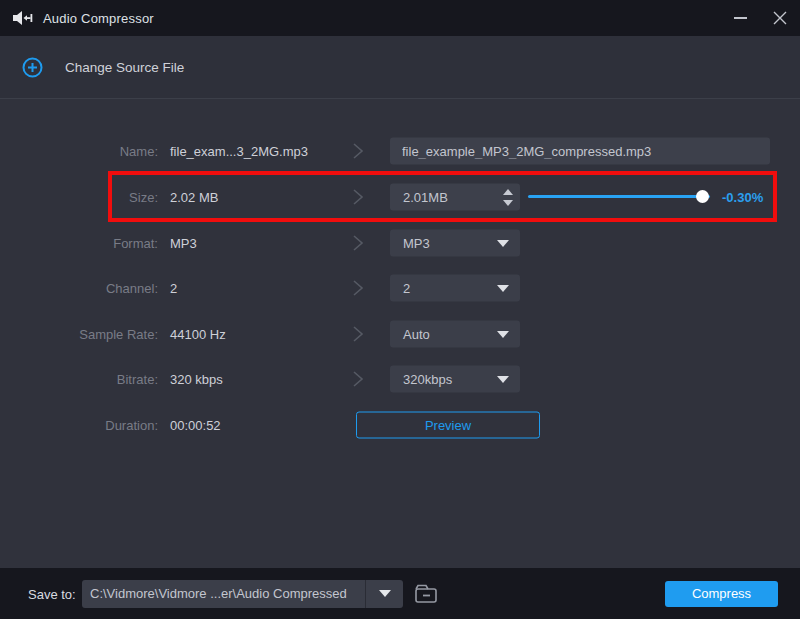  Describe the element at coordinates (400, 379) in the screenshot. I see `row-bitrate: Bitrate: 320 kbps 320kbps` at that location.